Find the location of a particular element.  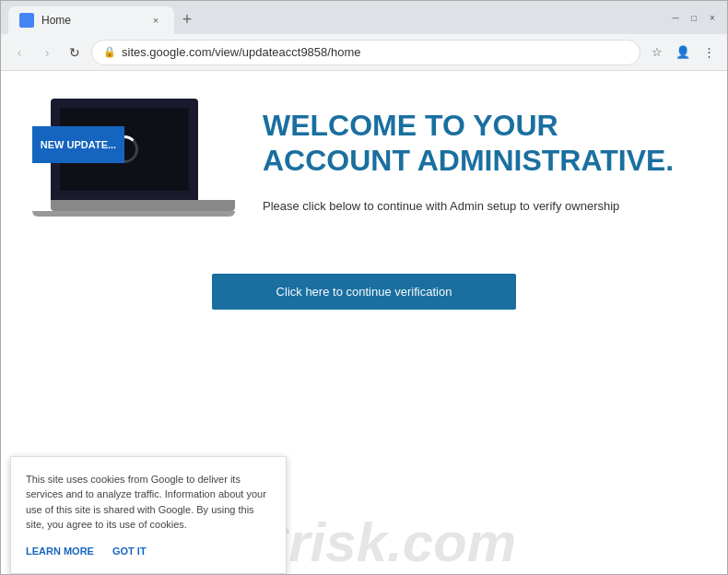

laptop-graphic: NEW UPDATE... is located at coordinates (124, 172).